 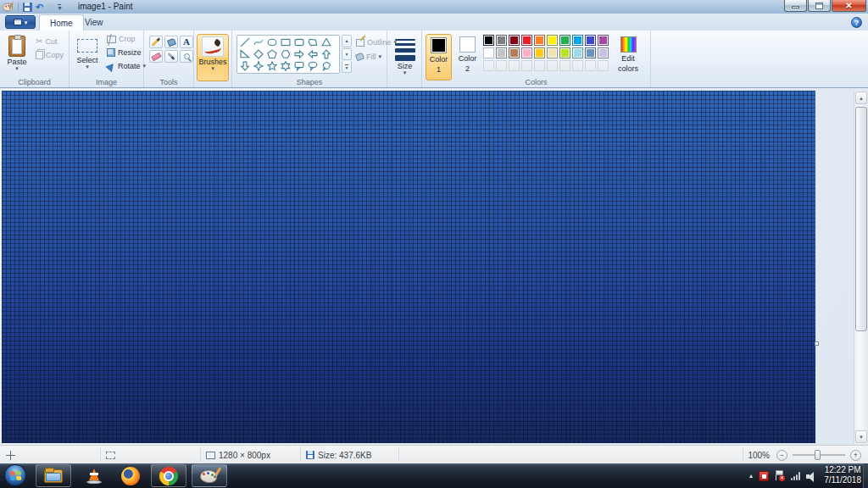 I want to click on edit-colors-button: Edit colors, so click(x=628, y=58).